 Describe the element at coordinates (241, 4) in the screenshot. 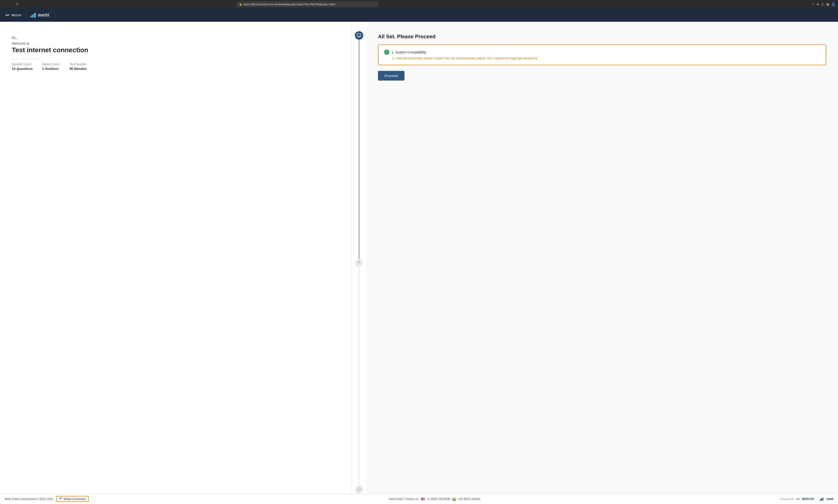

I see `lock-icon: 🔒` at that location.